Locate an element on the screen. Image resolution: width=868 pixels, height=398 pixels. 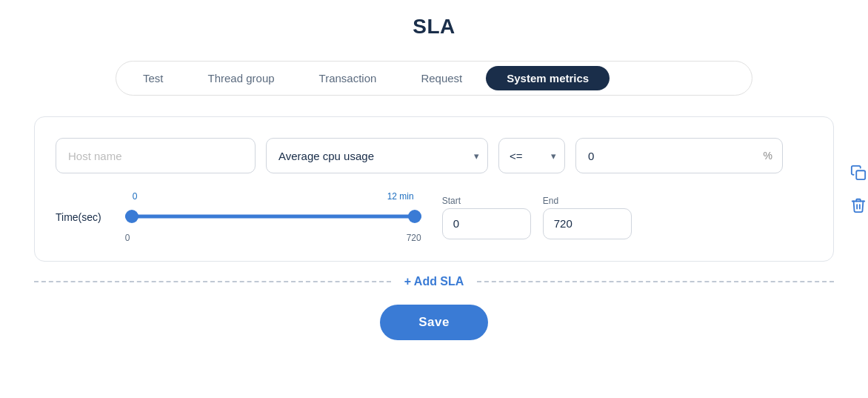
slider-thumb-start is located at coordinates (132, 216).